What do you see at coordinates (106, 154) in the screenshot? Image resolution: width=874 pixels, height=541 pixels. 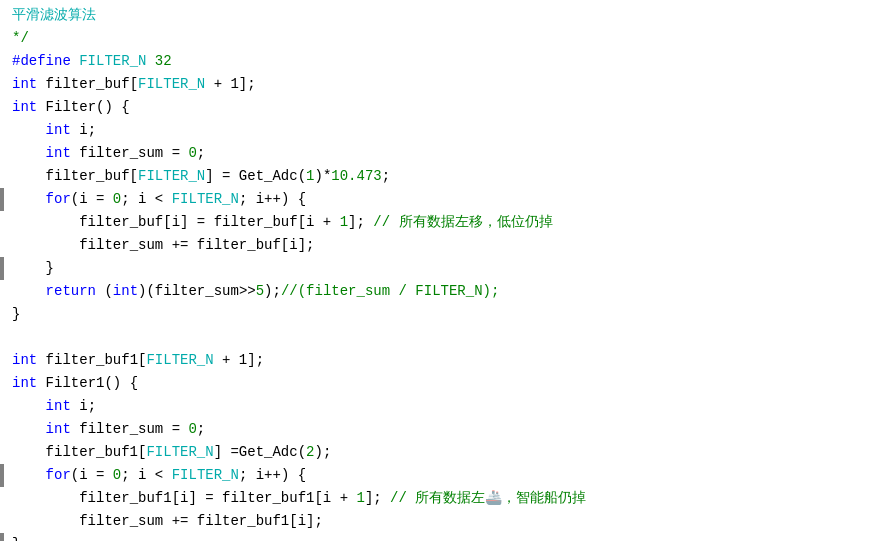 I see `code-line-7: int filter_sum = 0;` at bounding box center [106, 154].